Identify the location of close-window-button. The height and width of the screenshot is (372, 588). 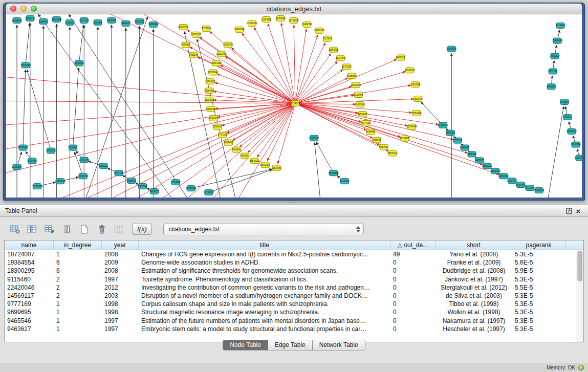
(13, 9).